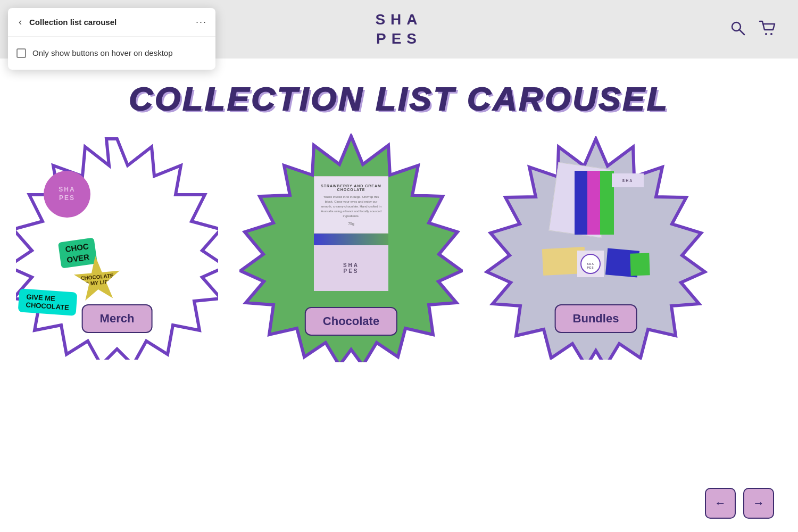  Describe the element at coordinates (112, 53) in the screenshot. I see `panel-content: Only show buttons on hover on desktop` at that location.